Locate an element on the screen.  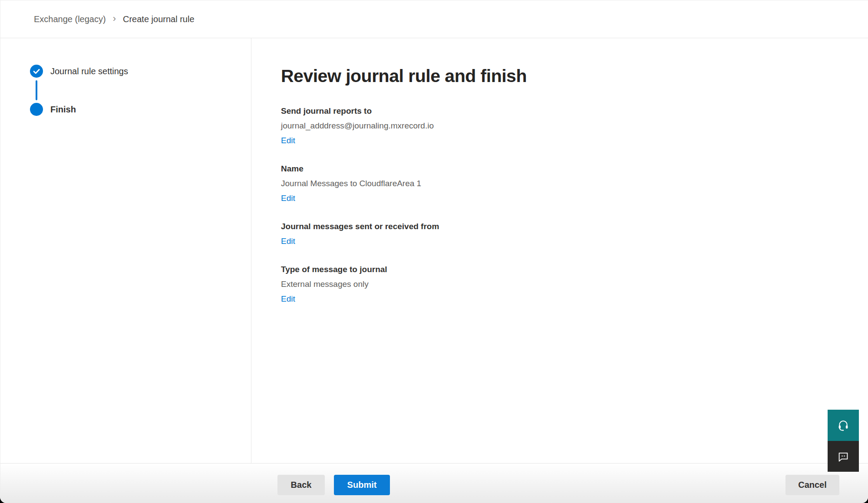
review-section-name: Name Journal Messages to CloudflareArea … is located at coordinates (561, 184).